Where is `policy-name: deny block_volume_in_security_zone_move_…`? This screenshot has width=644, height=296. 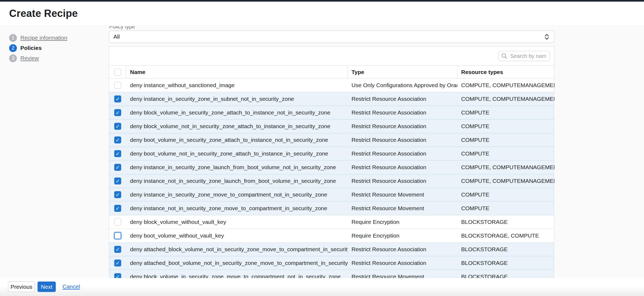
policy-name: deny block_volume_in_security_zone_move_… is located at coordinates (237, 274).